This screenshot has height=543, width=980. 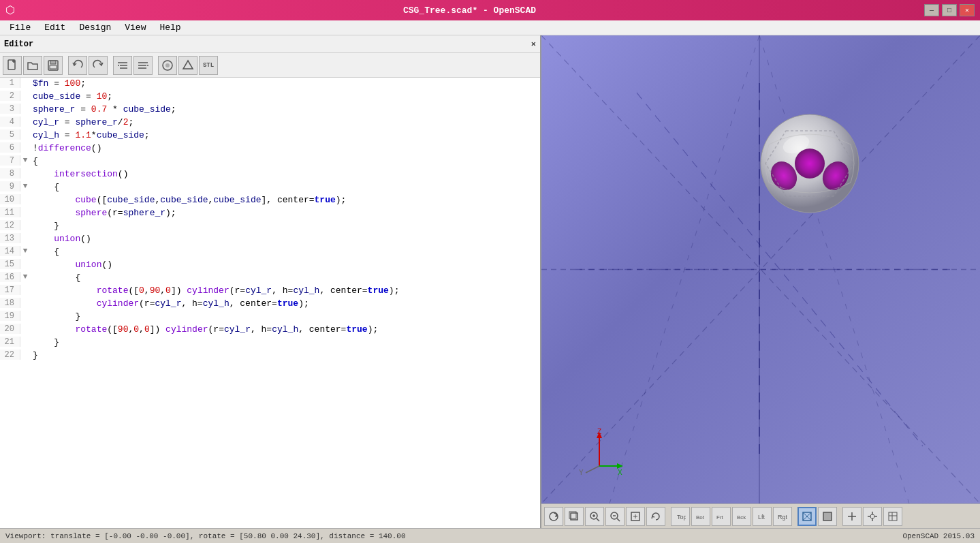 What do you see at coordinates (721, 518) in the screenshot?
I see `svg-text: Frt` at bounding box center [721, 518].